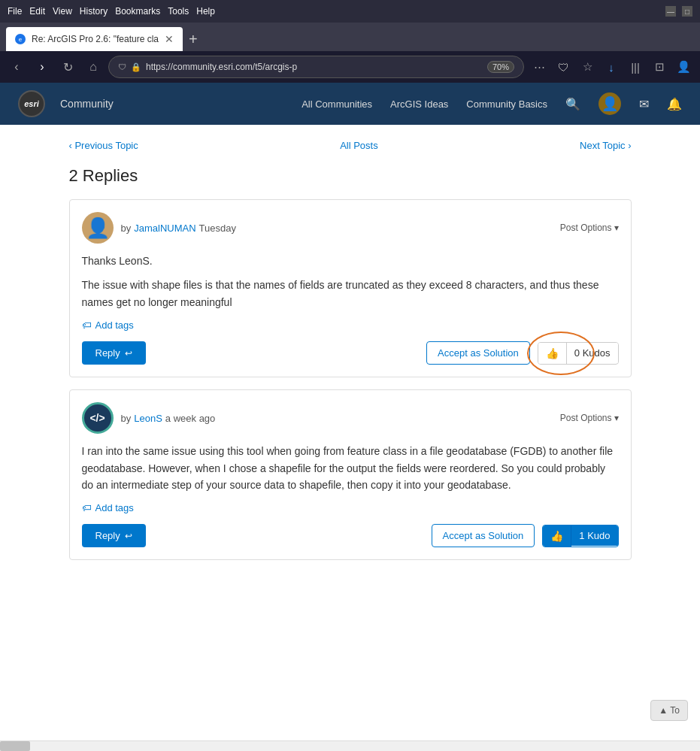 The width and height of the screenshot is (700, 751). What do you see at coordinates (674, 104) in the screenshot?
I see `notification-bell-icon: 🔔` at bounding box center [674, 104].